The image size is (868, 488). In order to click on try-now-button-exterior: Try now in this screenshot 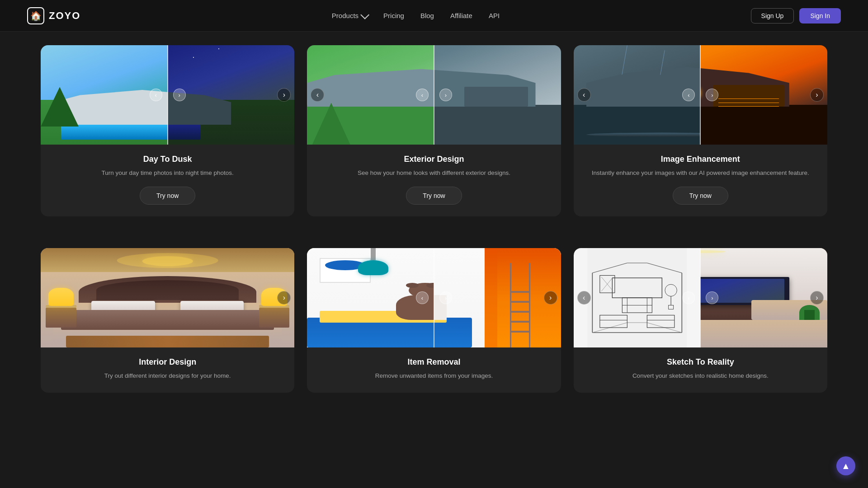, I will do `click(434, 196)`.